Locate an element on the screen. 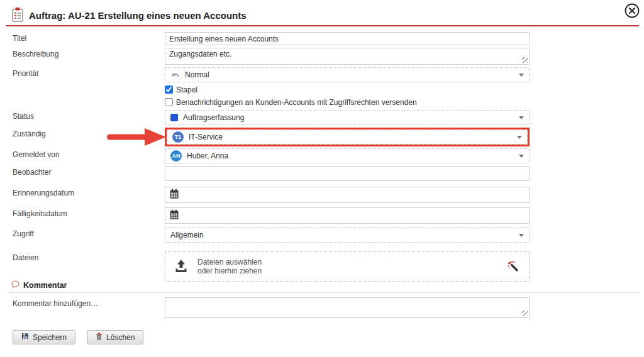 This screenshot has width=644, height=357. zugriff-value: Allgemein is located at coordinates (187, 235).